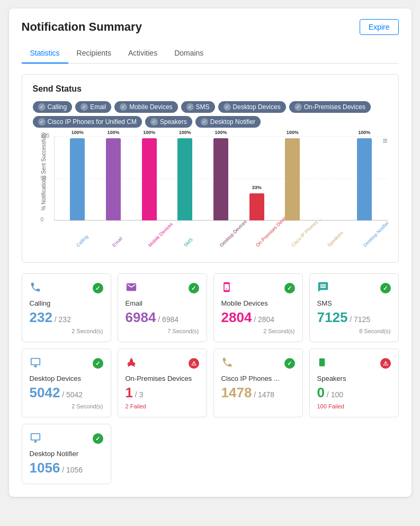  I want to click on bar: 100%Calling, so click(77, 179).